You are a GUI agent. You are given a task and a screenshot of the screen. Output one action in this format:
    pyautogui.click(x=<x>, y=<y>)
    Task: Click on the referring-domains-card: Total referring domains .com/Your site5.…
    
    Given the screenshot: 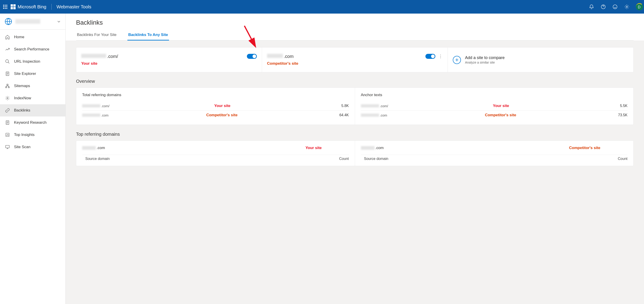 What is the action you would take?
    pyautogui.click(x=216, y=106)
    